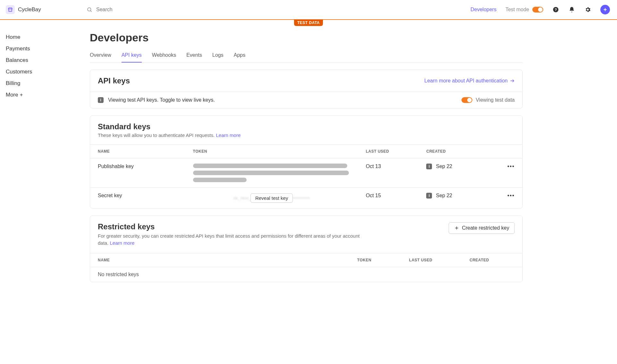 Image resolution: width=617 pixels, height=364 pixels. What do you see at coordinates (10, 10) in the screenshot?
I see `brand-logo-icon` at bounding box center [10, 10].